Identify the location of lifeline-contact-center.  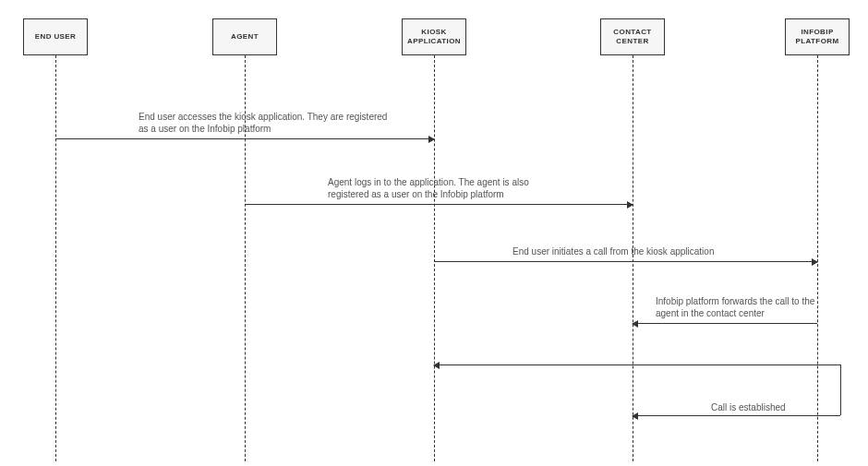
(633, 258).